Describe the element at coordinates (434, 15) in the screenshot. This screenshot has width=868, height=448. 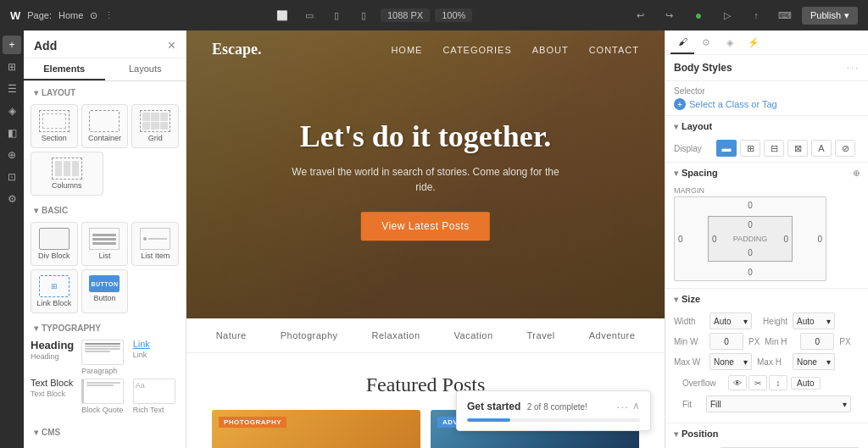
I see `top-bar: W Page: Home ⊙ ⋮ ⬜ ▭ ▯ ▯ 1088 PX 100% ↩ …` at that location.